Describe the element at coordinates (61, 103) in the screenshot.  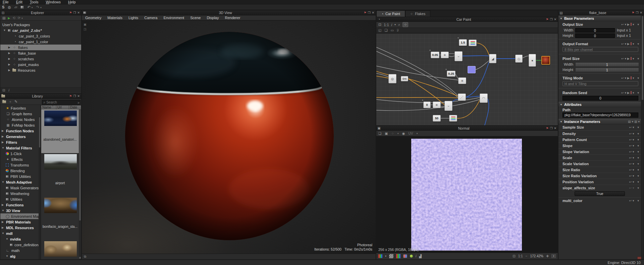
I see `search-box: ⌕ »` at that location.